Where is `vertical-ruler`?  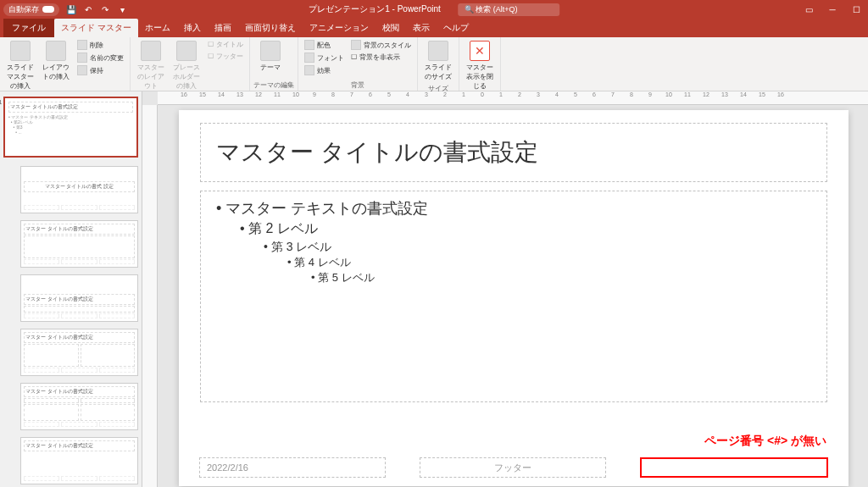
vertical-ruler is located at coordinates (150, 296).